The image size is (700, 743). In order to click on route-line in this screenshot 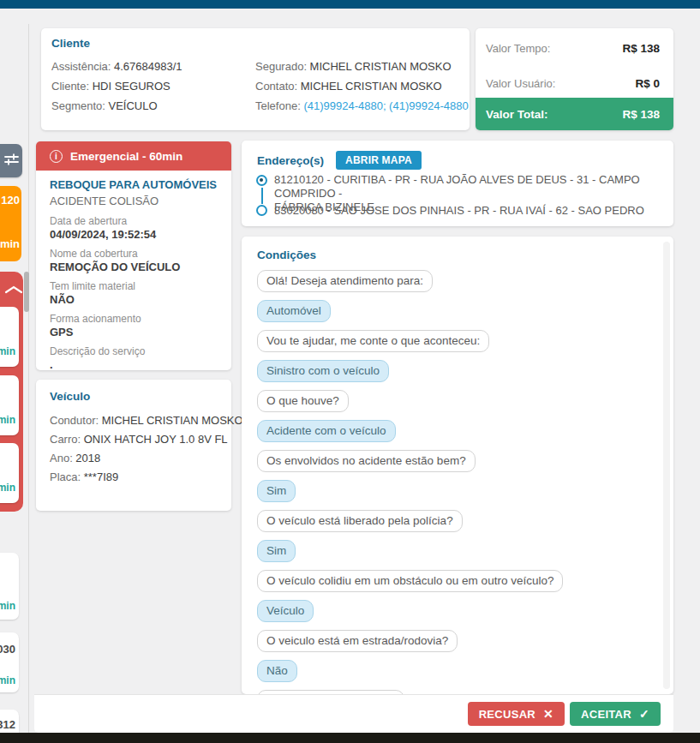, I will do `click(262, 195)`.